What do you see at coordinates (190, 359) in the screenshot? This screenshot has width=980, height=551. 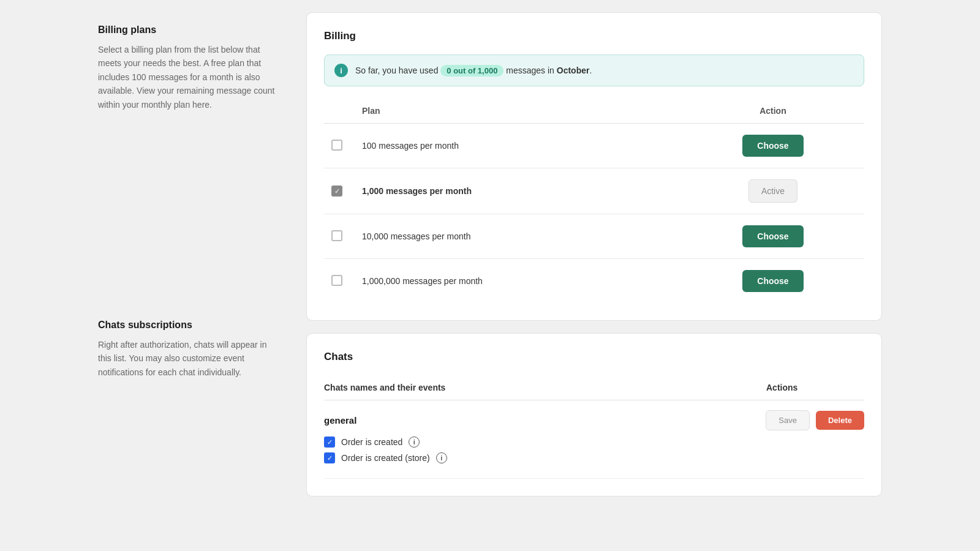 I see `chats-section-desc: Right after authorization, chats will ap…` at bounding box center [190, 359].